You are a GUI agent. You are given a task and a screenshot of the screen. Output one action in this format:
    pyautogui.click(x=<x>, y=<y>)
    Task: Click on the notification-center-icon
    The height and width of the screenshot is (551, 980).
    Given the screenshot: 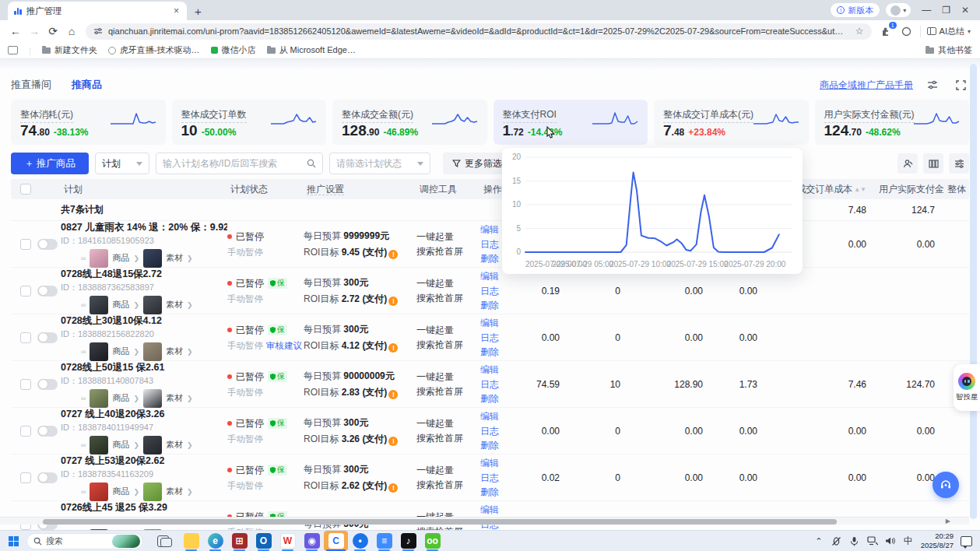 What is the action you would take?
    pyautogui.click(x=967, y=542)
    